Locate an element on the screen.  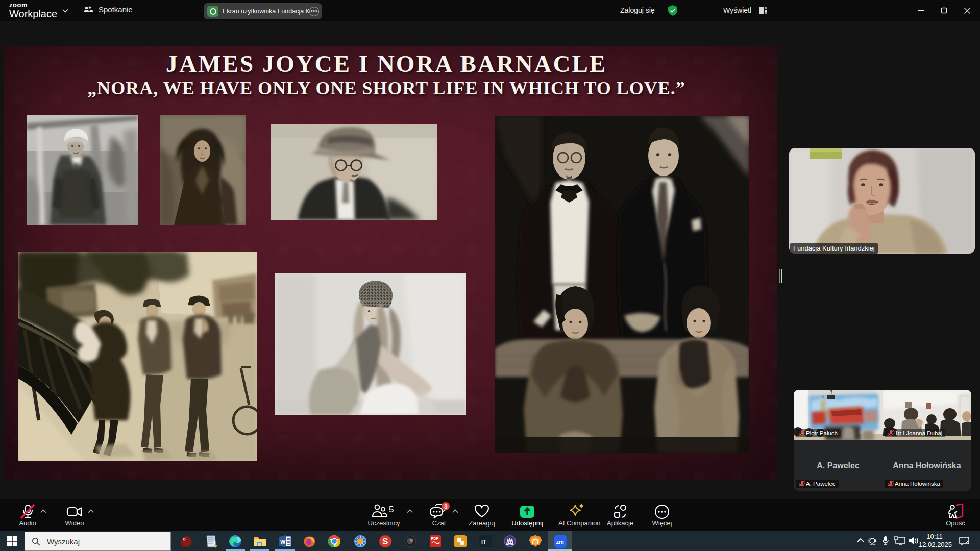
svg-text: IT is located at coordinates (484, 542).